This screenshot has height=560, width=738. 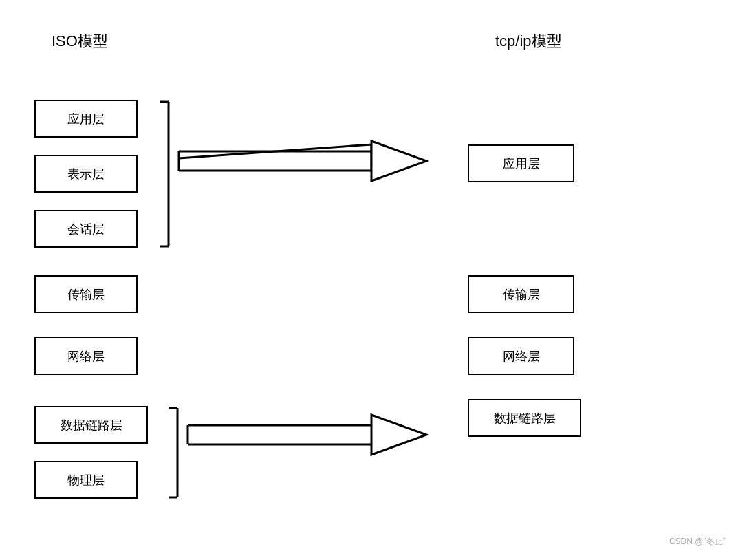 What do you see at coordinates (528, 41) in the screenshot?
I see `tcpip-title: tcp/ip模型` at bounding box center [528, 41].